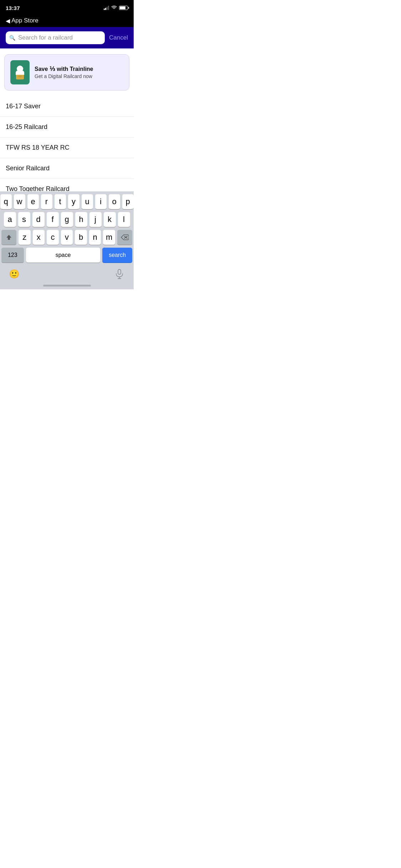 The height and width of the screenshot is (868, 401). Describe the element at coordinates (67, 202) in the screenshot. I see `keyboard-row-1: q w e r t y u i o p` at that location.